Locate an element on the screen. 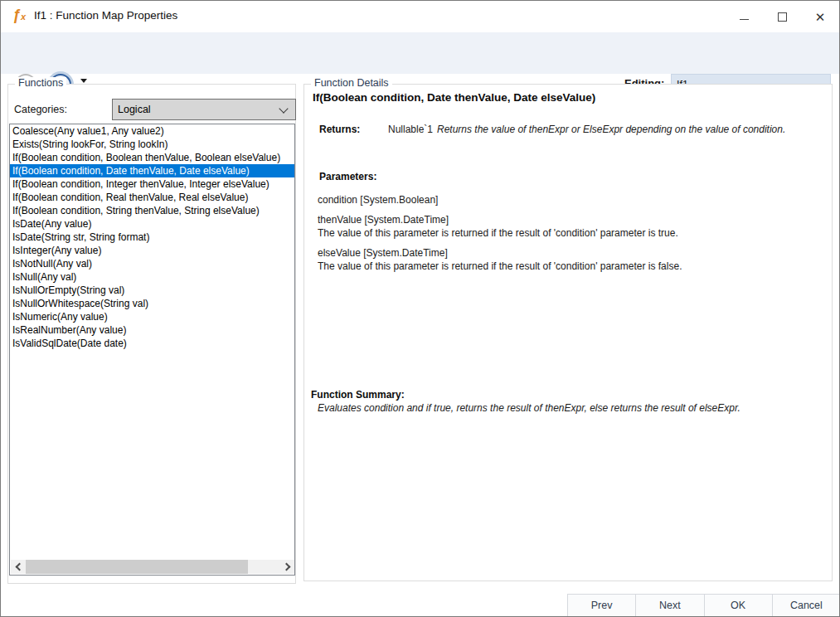 The width and height of the screenshot is (840, 617). function-list-item: IsRealNumber(Any value) is located at coordinates (153, 330).